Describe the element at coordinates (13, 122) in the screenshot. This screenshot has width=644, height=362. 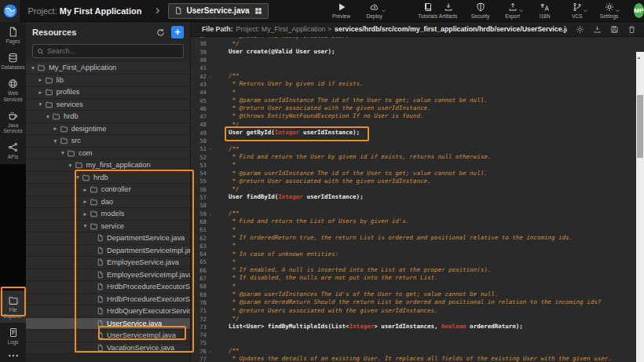
I see `sidebar-item-java-services: Java Services` at that location.